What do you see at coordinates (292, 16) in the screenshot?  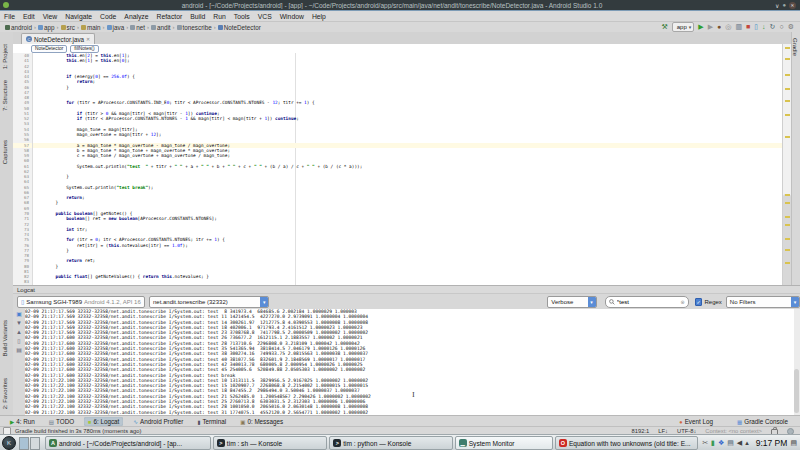 I see `menu-window: Window` at bounding box center [292, 16].